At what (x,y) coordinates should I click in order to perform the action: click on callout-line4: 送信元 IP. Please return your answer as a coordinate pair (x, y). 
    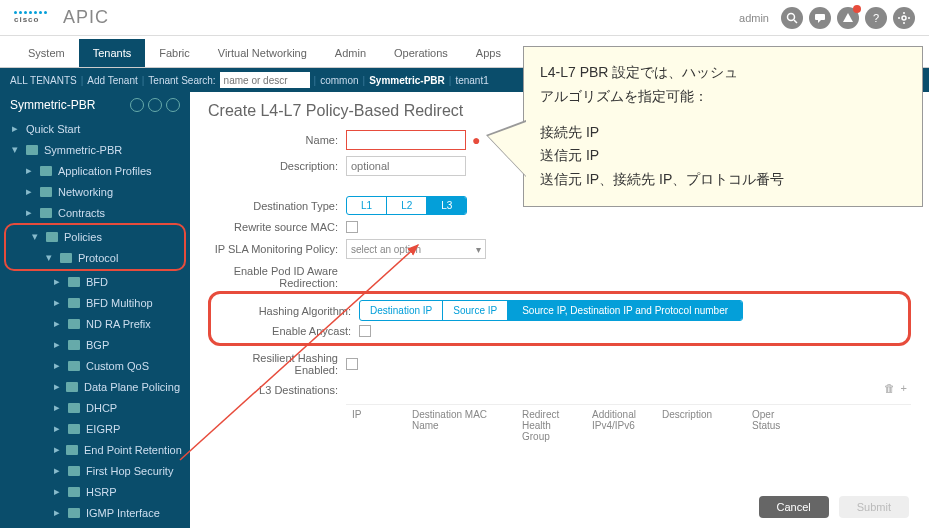
    Looking at the image, I should click on (723, 156).